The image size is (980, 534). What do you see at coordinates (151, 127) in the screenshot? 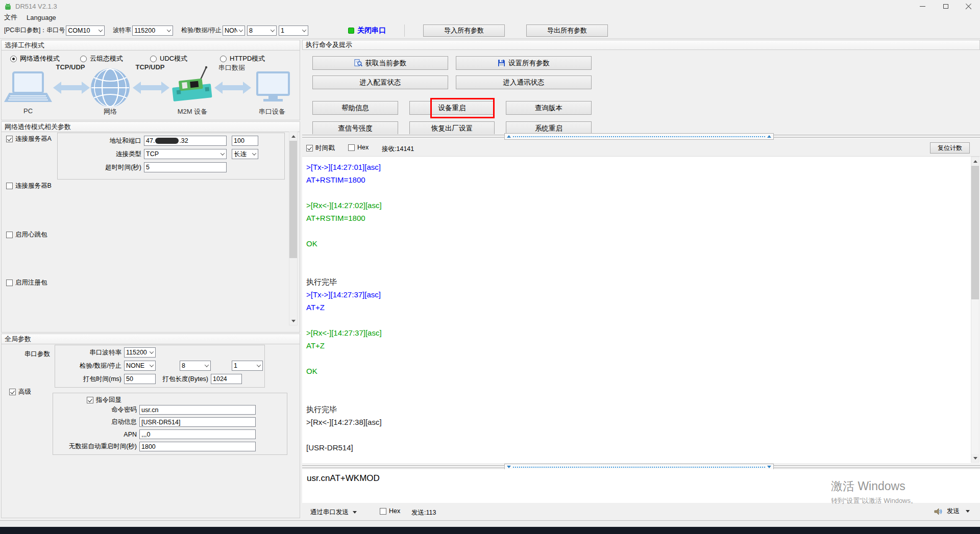
I see `netparams-group-header: 网络透传模式相关参数` at bounding box center [151, 127].